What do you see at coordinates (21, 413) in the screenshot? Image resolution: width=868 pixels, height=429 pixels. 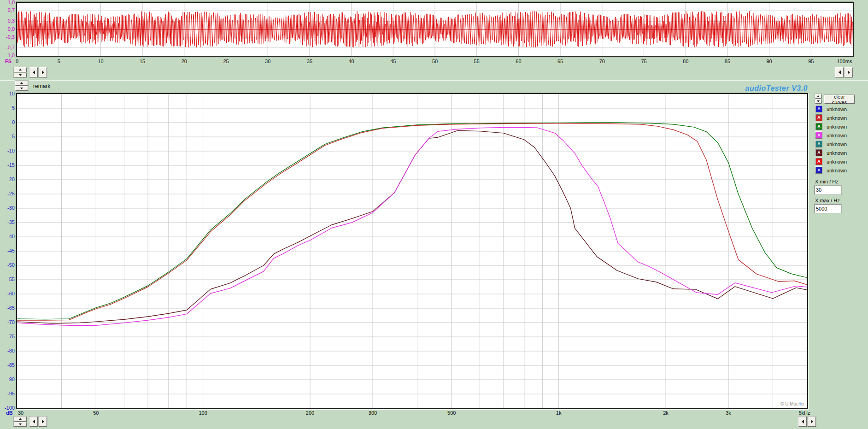 I see `chart-frequency-tick-label: 30` at bounding box center [21, 413].